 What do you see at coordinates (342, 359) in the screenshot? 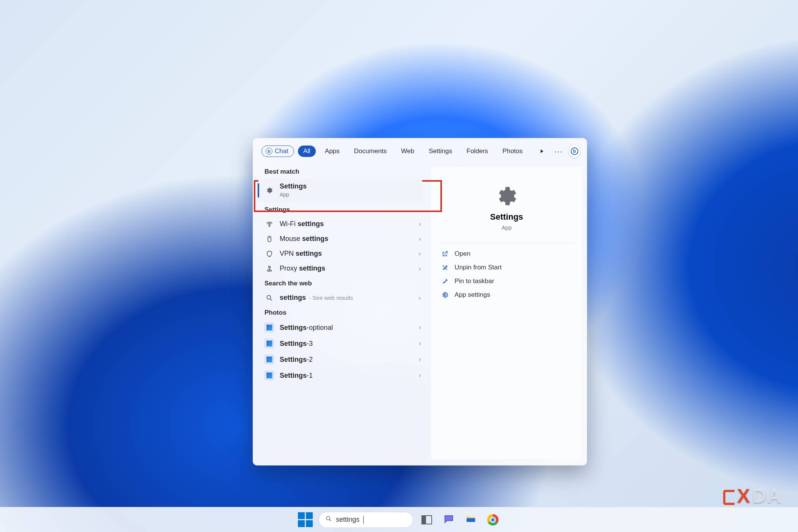
I see `result-photo-2: Settings-2 ›` at bounding box center [342, 359].